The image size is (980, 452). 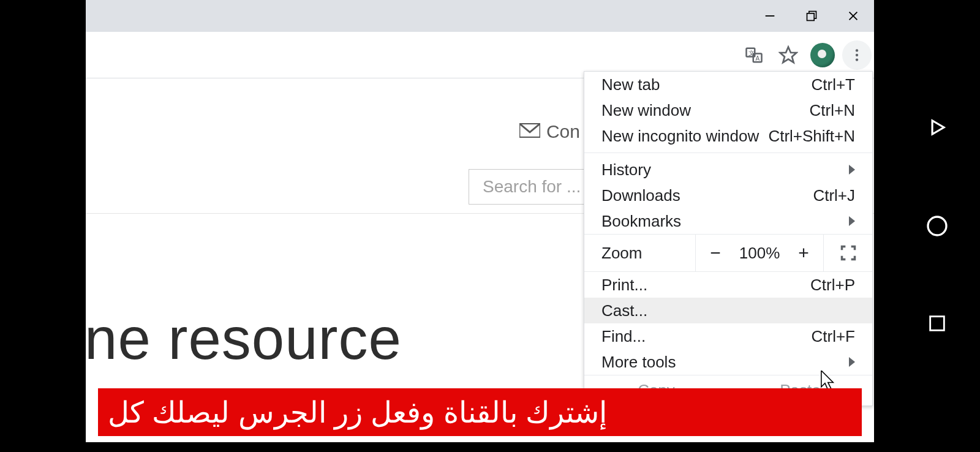 What do you see at coordinates (937, 325) in the screenshot?
I see `android-recent-button` at bounding box center [937, 325].